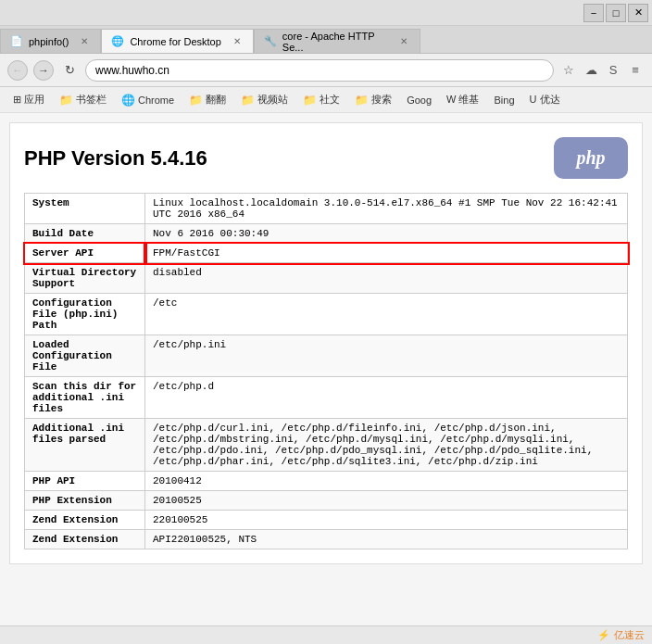 This screenshot has width=652, height=644. Describe the element at coordinates (635, 70) in the screenshot. I see `menu-icon: ≡` at that location.